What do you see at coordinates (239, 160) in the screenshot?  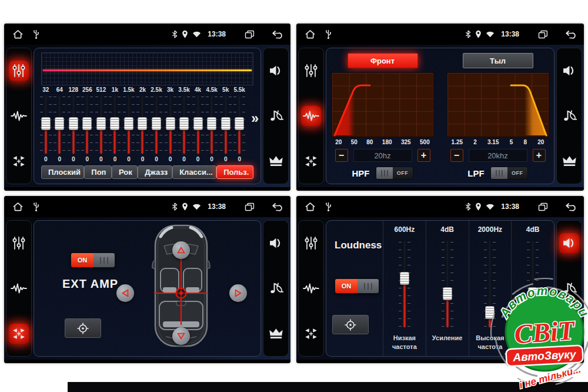 I see `eq-band-value: 0` at bounding box center [239, 160].